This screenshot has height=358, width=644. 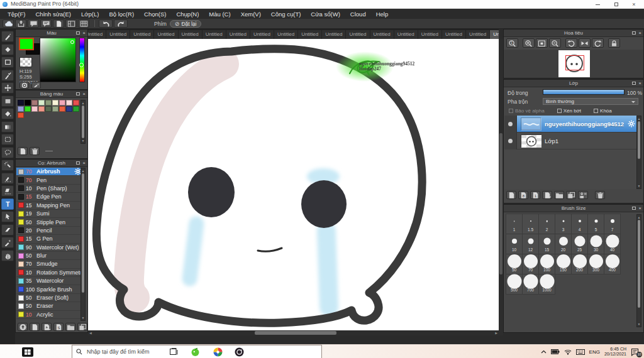 I want to click on brush-size-cell: 40, so click(x=613, y=244).